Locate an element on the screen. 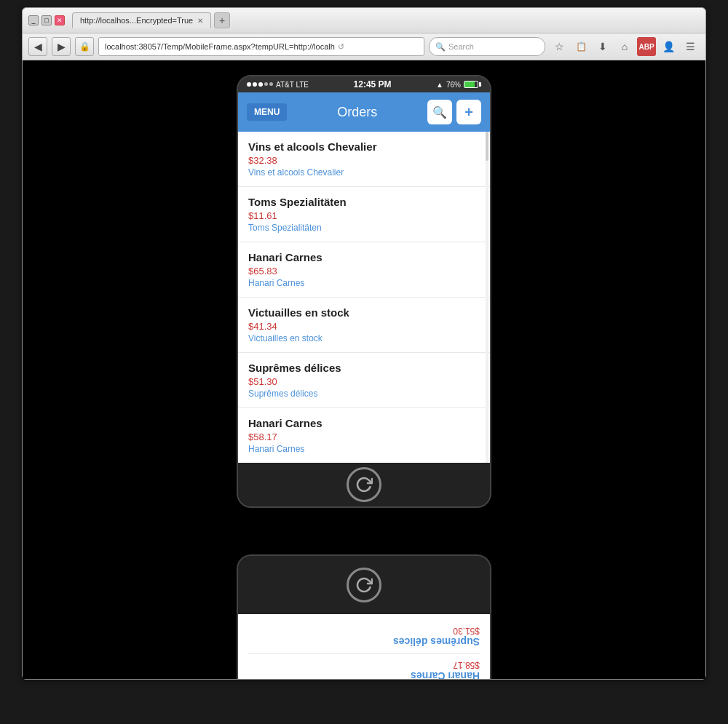 The height and width of the screenshot is (724, 728). browser-toolbar: ◀ ▶ 🔒 localhost:38057/Temp/MobileFrame.a… is located at coordinates (364, 47).